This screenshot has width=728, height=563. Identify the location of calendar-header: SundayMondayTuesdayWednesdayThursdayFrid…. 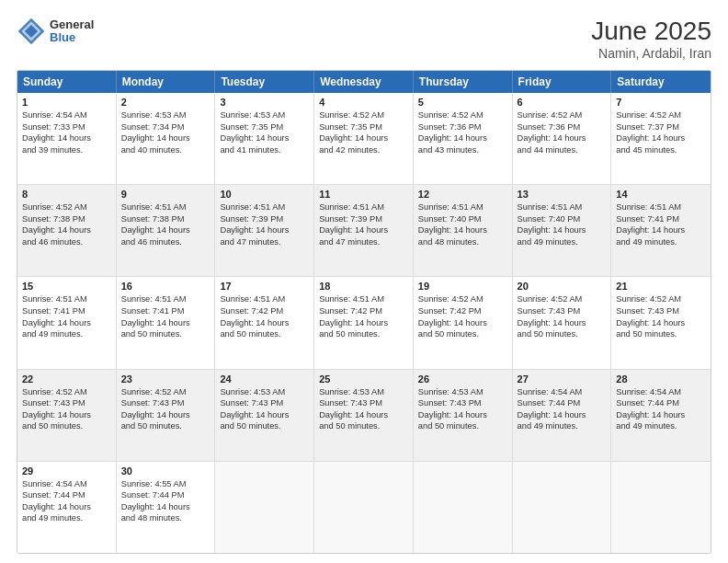
(364, 82).